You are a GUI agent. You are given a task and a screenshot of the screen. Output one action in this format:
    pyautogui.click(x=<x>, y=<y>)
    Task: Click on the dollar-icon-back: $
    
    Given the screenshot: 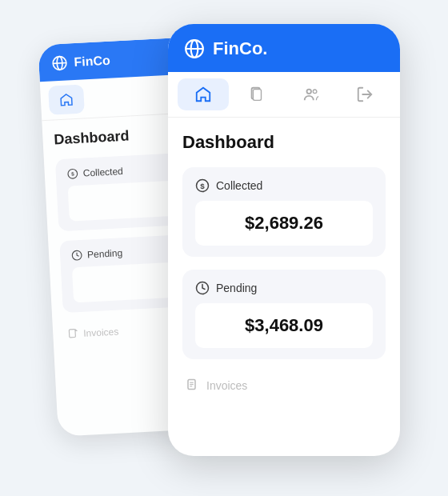 What is the action you would take?
    pyautogui.click(x=72, y=174)
    